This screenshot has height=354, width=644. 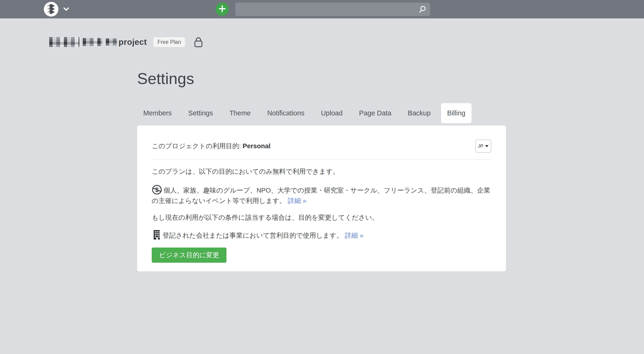 What do you see at coordinates (419, 113) in the screenshot?
I see `tab-backup: Backup` at bounding box center [419, 113].